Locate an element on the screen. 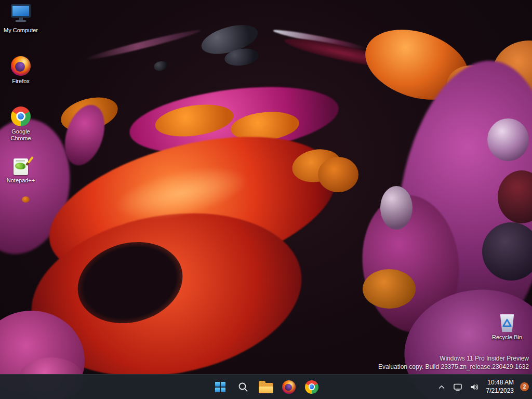  desktop-icon-label: My Computer is located at coordinates (21, 30).